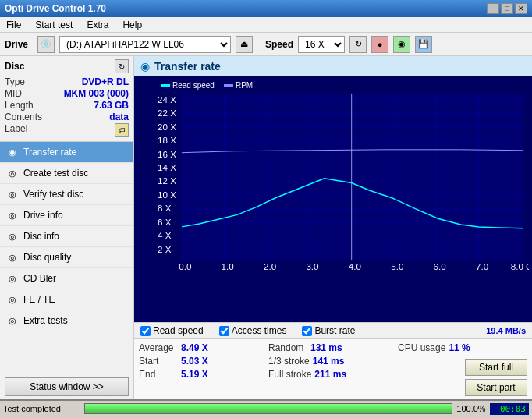  Describe the element at coordinates (14, 66) in the screenshot. I see `disc-title: Disc` at that location.